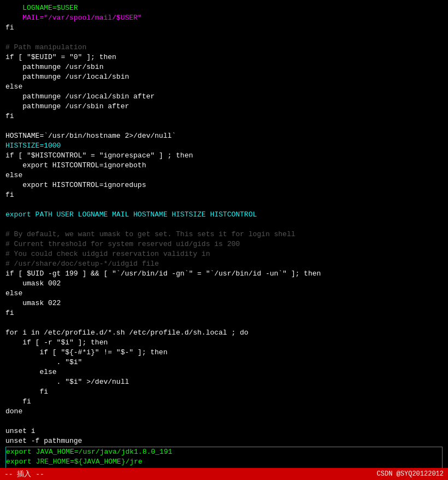 The height and width of the screenshot is (480, 448). What do you see at coordinates (224, 97) in the screenshot?
I see `line-pathmunge-local-after: pathmunge /usr/local/sbin after` at bounding box center [224, 97].